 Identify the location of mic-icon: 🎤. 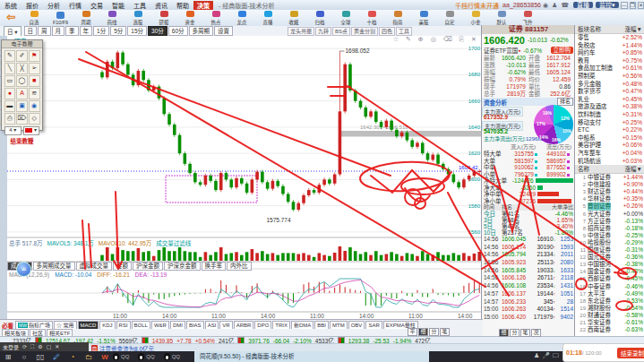
(546, 356).